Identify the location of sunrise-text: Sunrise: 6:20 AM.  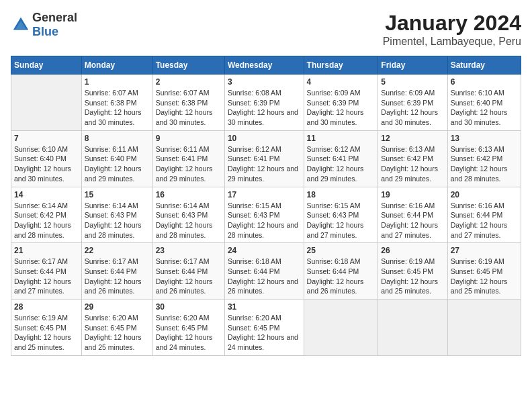
(183, 318).